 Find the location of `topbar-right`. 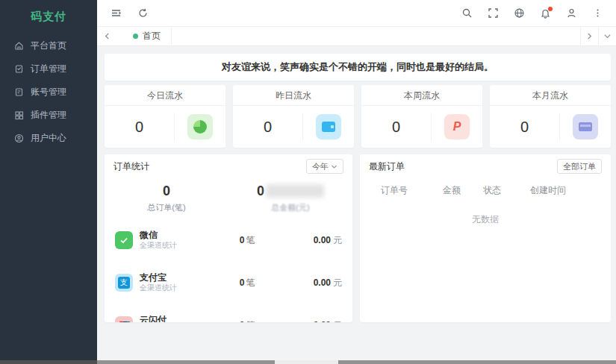

topbar-right is located at coordinates (538, 13).